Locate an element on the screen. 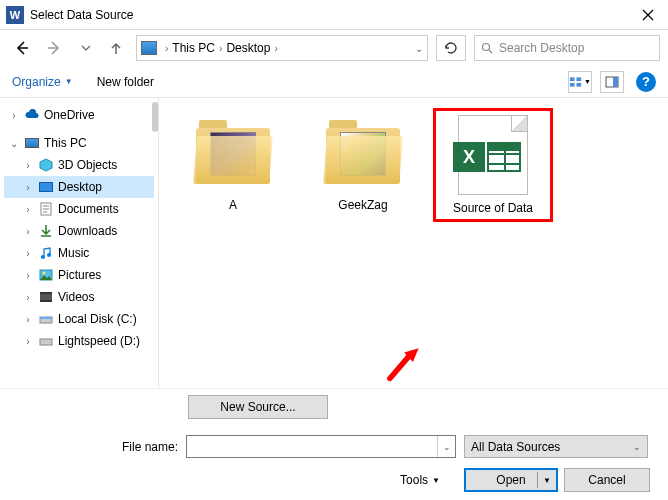 This screenshot has height=500, width=668. tree-documents: › Documents is located at coordinates (79, 209).